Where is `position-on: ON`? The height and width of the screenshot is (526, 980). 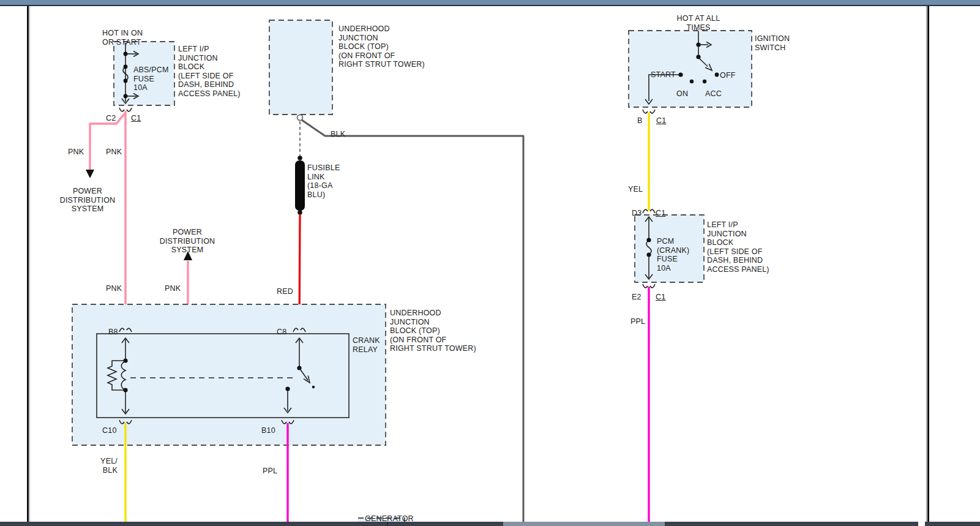 position-on: ON is located at coordinates (682, 94).